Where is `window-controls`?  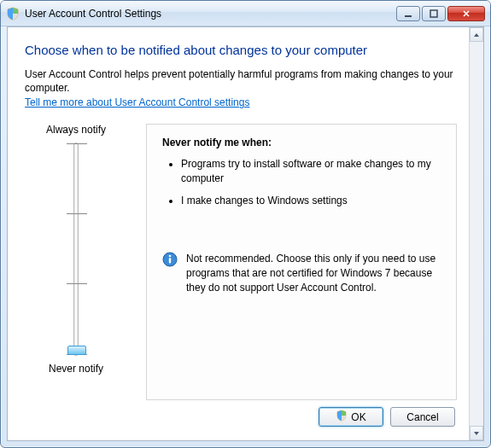 window-controls is located at coordinates (441, 14).